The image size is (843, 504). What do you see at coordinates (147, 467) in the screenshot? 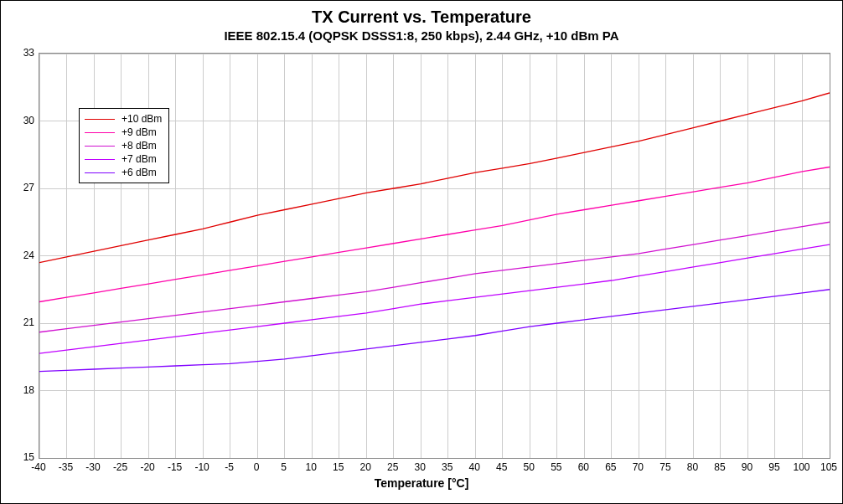
I see `x-tick: -20` at bounding box center [147, 467].